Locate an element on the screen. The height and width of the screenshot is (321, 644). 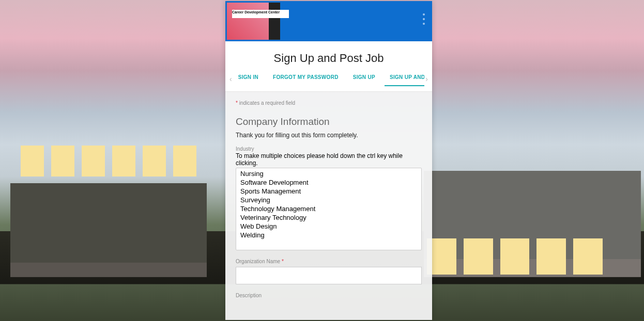
tab-scroll-right: › is located at coordinates (427, 79).